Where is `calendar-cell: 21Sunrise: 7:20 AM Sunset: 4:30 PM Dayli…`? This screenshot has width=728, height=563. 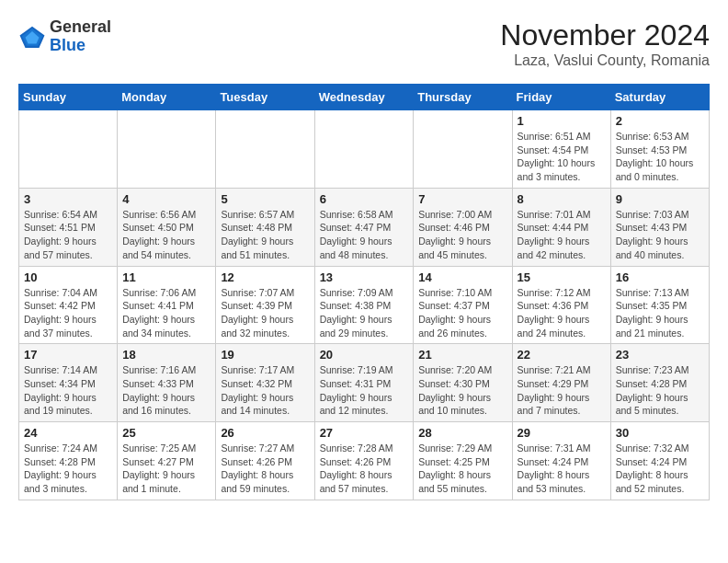 calendar-cell: 21Sunrise: 7:20 AM Sunset: 4:30 PM Dayli… is located at coordinates (463, 383).